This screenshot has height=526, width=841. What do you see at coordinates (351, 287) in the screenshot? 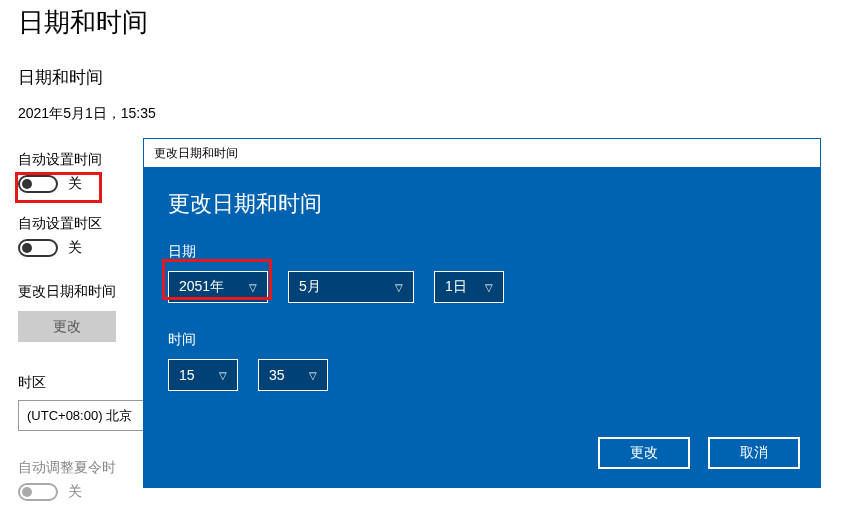
I see `month-dropdown: 5月 ▽` at bounding box center [351, 287].